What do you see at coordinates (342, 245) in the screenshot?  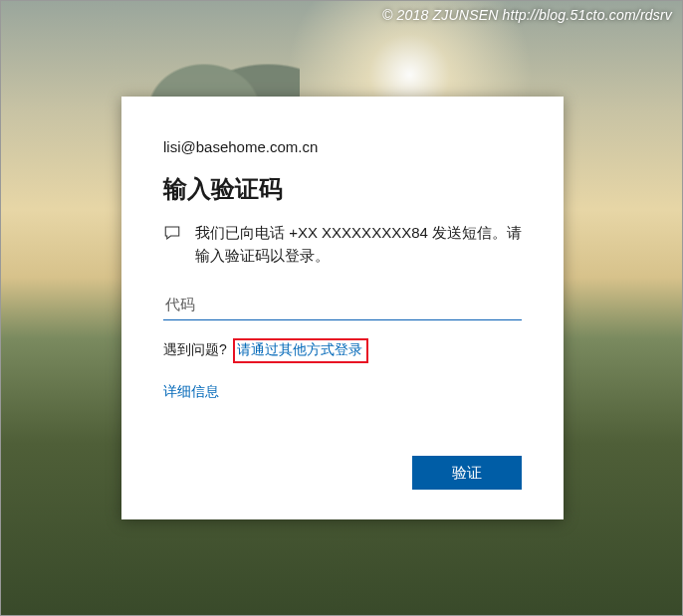 I see `sms-message-row: 我们已向电话 +XX XXXXXXXXX84 发送短信。请输入验证码以登录。` at bounding box center [342, 245].